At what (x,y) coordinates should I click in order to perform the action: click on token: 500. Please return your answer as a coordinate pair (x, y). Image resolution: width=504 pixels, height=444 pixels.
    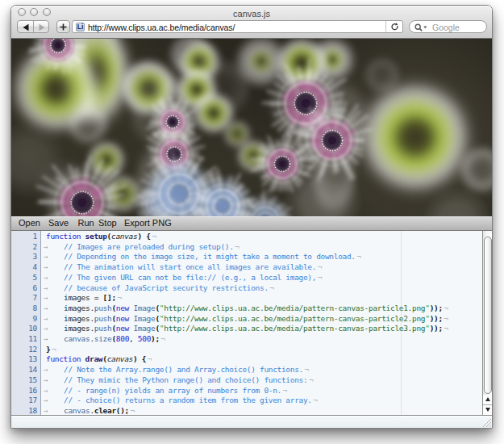
    Looking at the image, I should click on (144, 339).